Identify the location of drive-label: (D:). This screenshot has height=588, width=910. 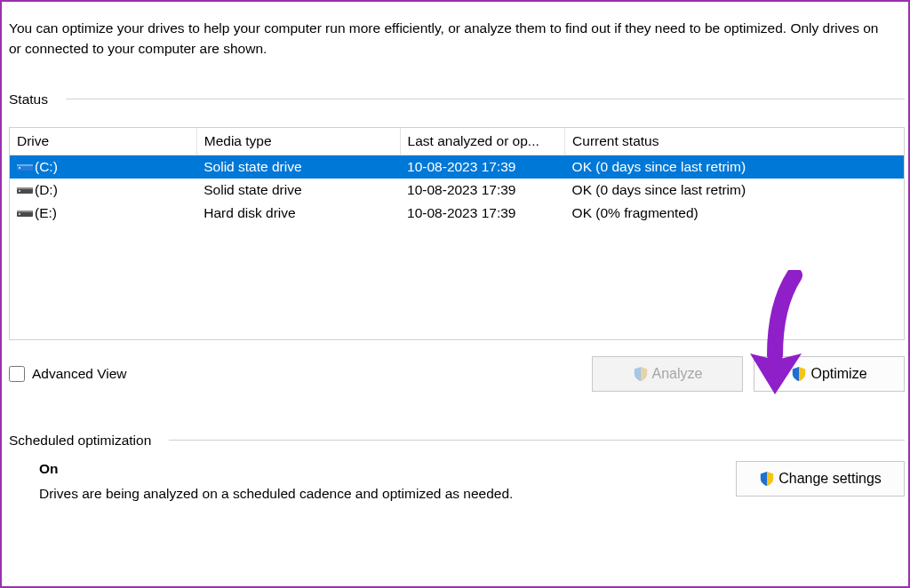
(46, 190).